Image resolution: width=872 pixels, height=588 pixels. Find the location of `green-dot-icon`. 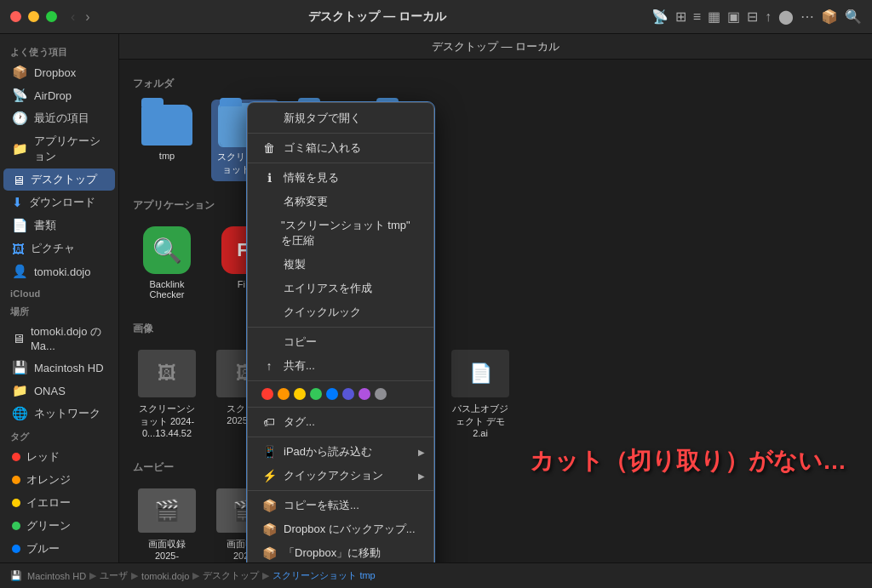

green-dot-icon is located at coordinates (16, 526).